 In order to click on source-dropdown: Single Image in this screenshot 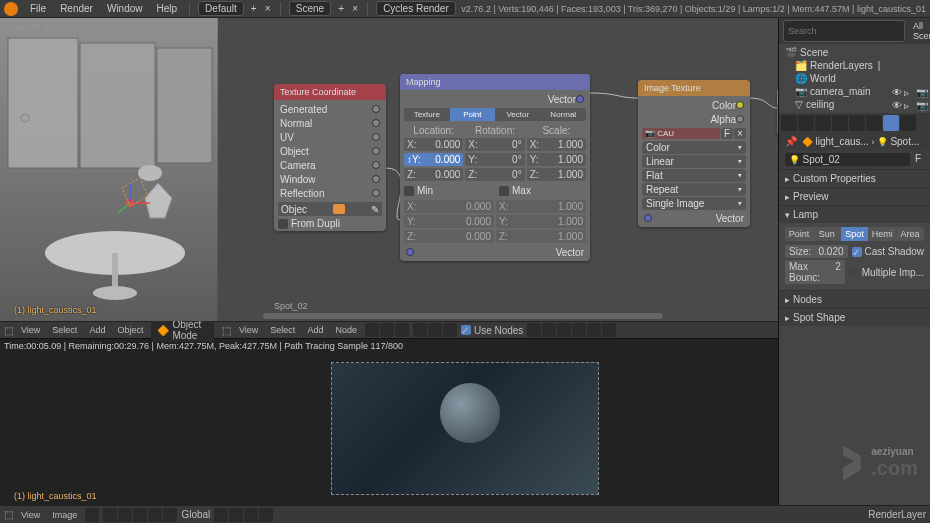, I will do `click(694, 204)`.